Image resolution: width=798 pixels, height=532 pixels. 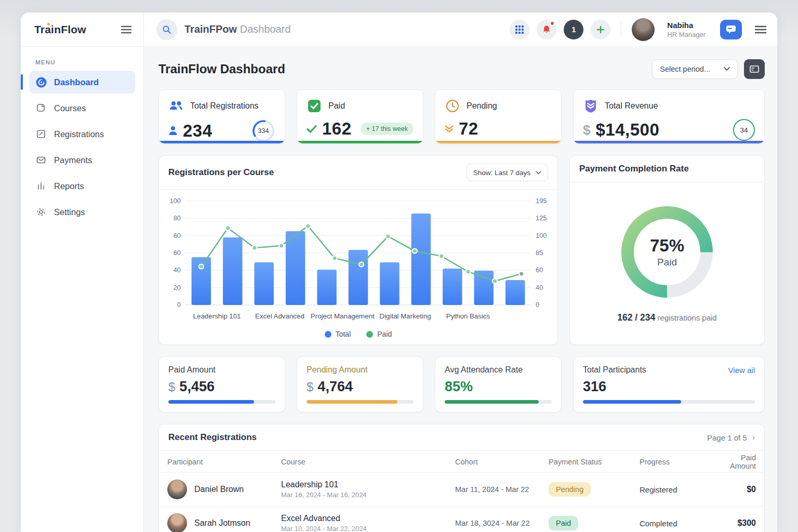 What do you see at coordinates (469, 316) in the screenshot?
I see `svg-text: Python Basics` at bounding box center [469, 316].